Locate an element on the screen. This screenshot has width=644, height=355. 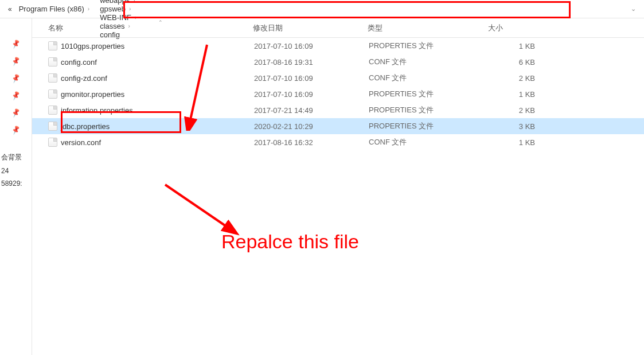
file-date: 2017-07-21 14:49 is located at coordinates (311, 110).